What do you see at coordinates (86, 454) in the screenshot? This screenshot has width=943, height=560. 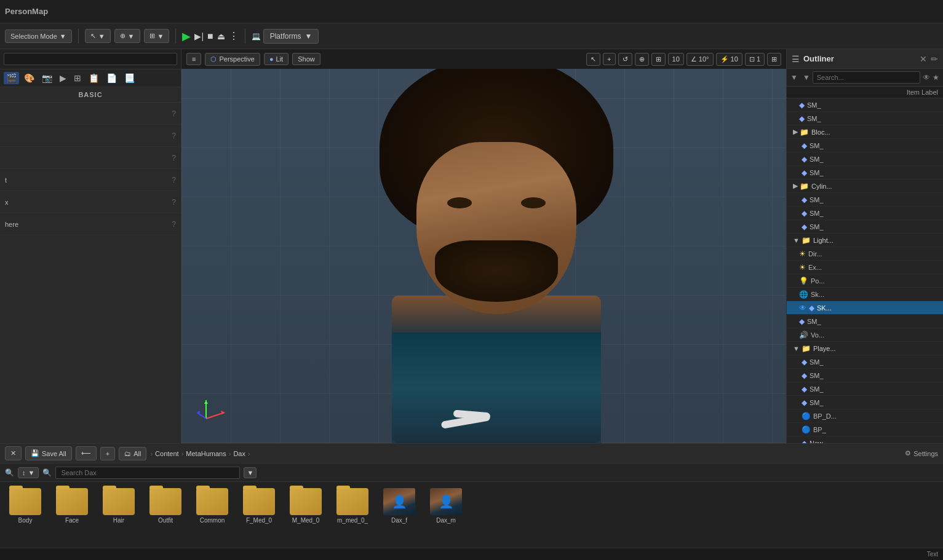 I see `import-button: ⟵` at bounding box center [86, 454].